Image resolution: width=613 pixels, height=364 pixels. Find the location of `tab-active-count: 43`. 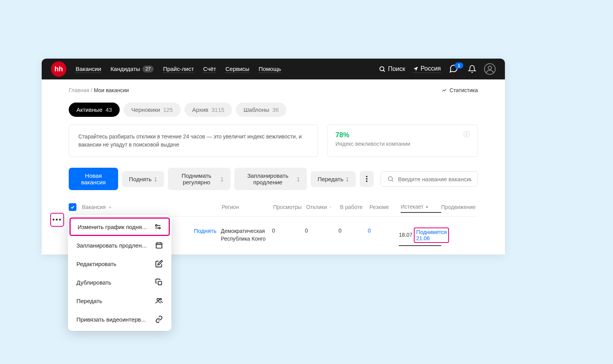

tab-active-count: 43 is located at coordinates (109, 110).